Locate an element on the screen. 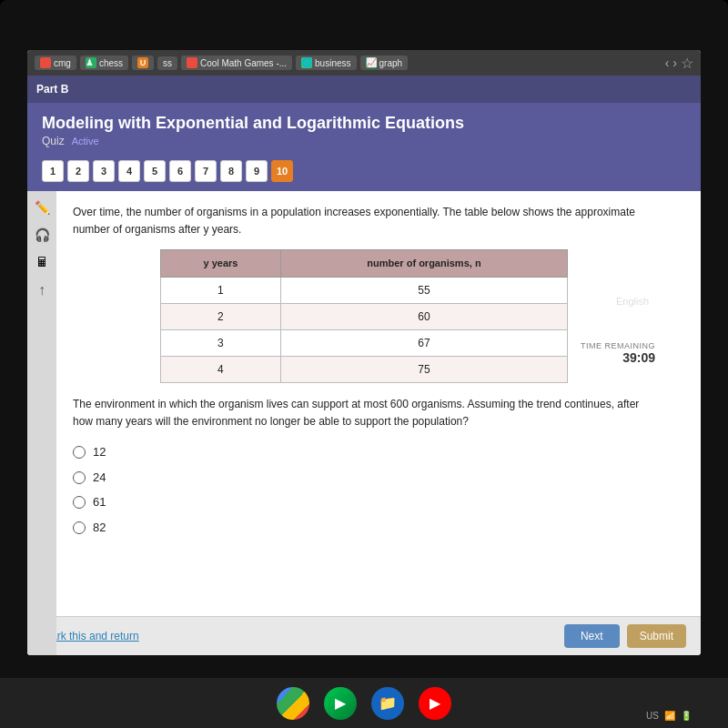  cmg-icon is located at coordinates (46, 63).